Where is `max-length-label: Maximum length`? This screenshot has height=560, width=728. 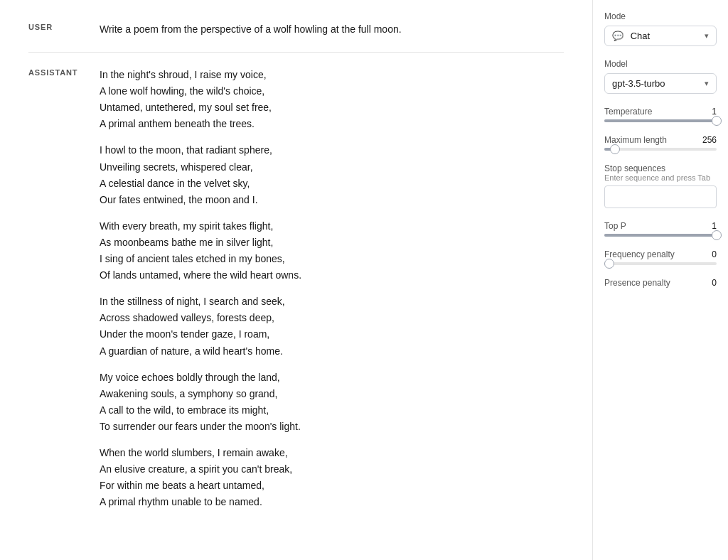
max-length-label: Maximum length is located at coordinates (636, 140).